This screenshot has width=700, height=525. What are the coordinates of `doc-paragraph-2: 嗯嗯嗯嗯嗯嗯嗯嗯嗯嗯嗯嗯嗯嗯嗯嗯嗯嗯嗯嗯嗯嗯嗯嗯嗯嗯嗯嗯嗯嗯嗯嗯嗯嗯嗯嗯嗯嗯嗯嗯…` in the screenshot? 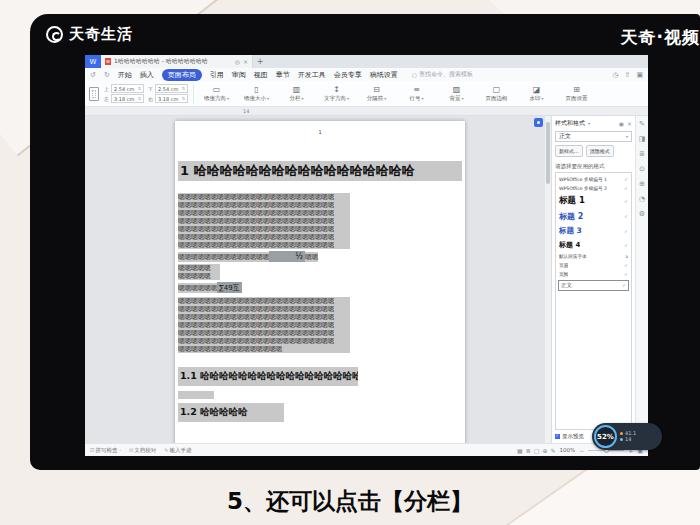 It's located at (264, 325).